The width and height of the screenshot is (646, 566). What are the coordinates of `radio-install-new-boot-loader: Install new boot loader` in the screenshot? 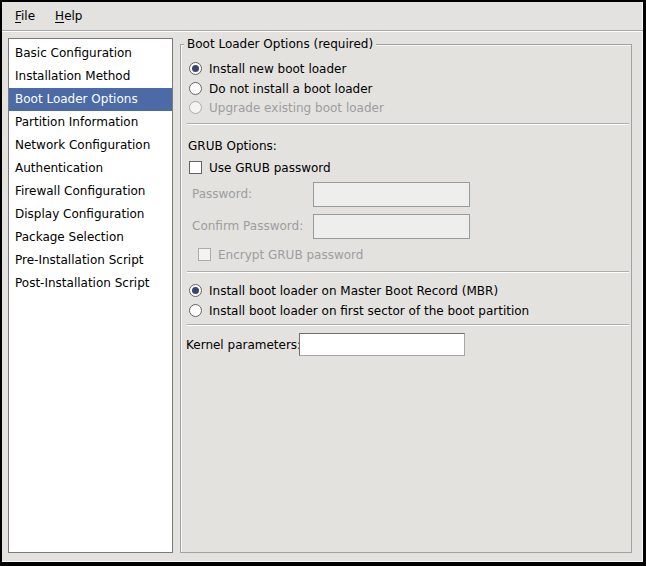 It's located at (268, 68).